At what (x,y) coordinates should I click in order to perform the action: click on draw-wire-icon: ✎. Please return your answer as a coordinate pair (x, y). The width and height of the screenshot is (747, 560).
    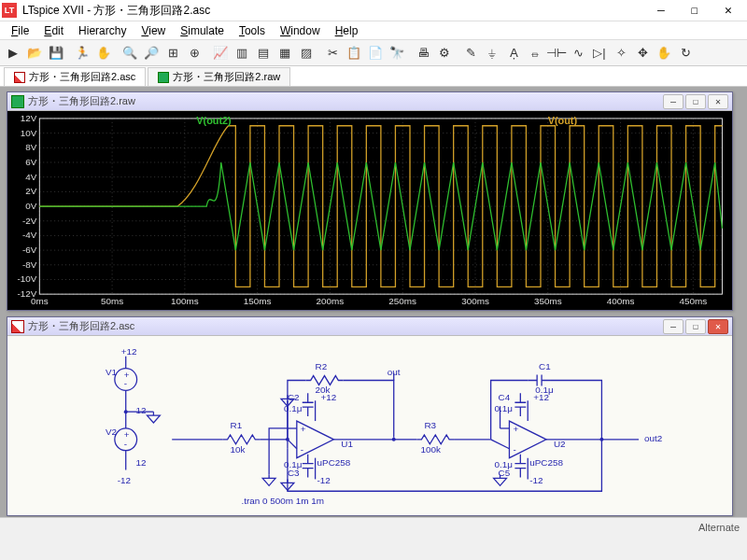
    Looking at the image, I should click on (471, 53).